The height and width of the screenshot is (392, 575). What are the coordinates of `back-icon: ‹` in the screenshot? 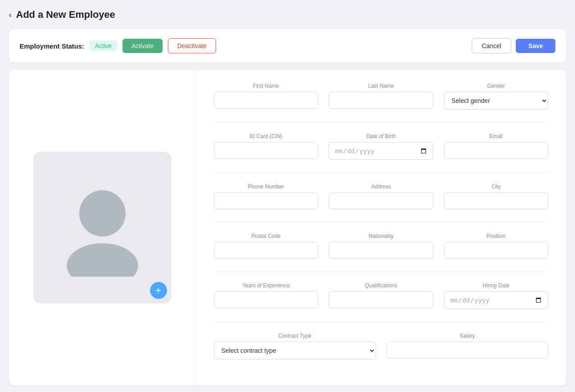 It's located at (10, 15).